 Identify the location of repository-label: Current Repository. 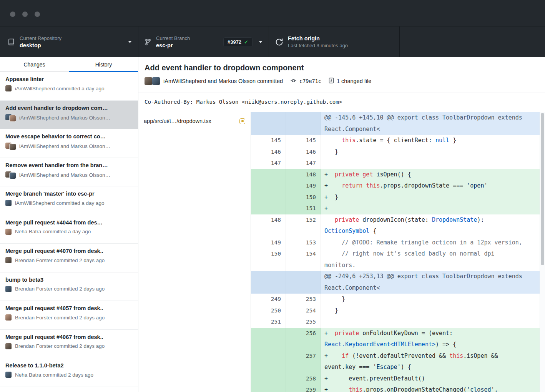
(41, 38).